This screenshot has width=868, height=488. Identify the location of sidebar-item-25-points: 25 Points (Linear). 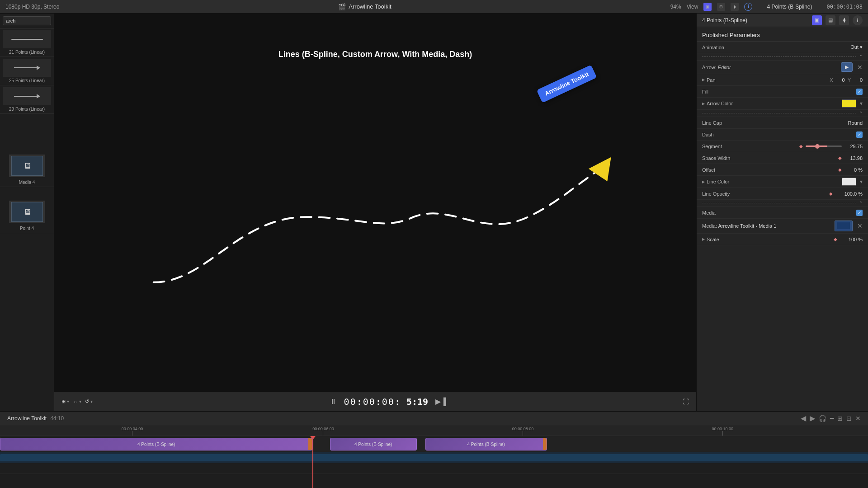
(27, 71).